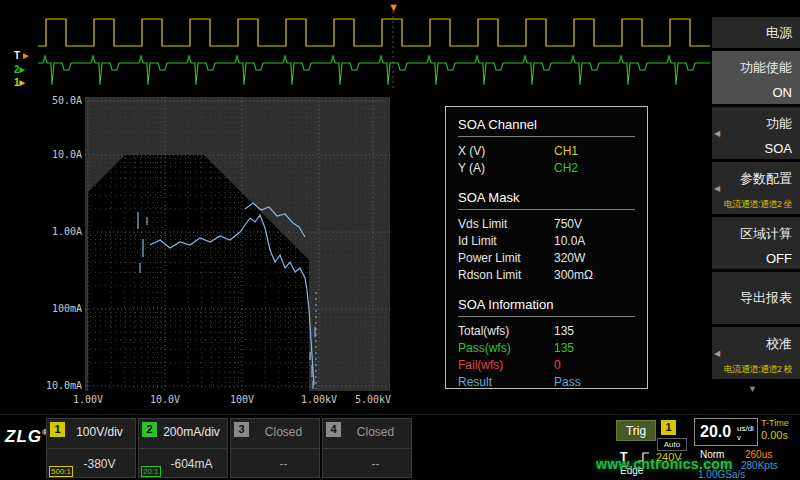  I want to click on y-channel-value: CH2, so click(594, 168).